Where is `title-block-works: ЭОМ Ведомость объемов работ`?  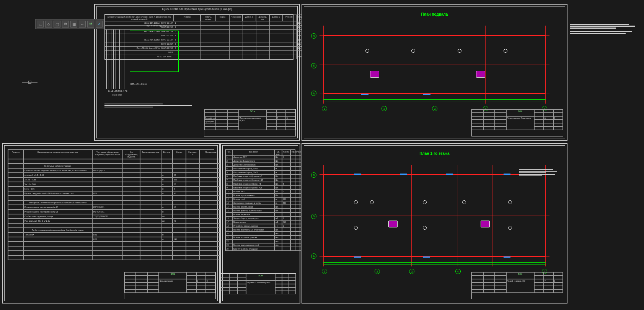
title-block-works: ЭОМ Ведомость объемов работ is located at coordinates (258, 286).